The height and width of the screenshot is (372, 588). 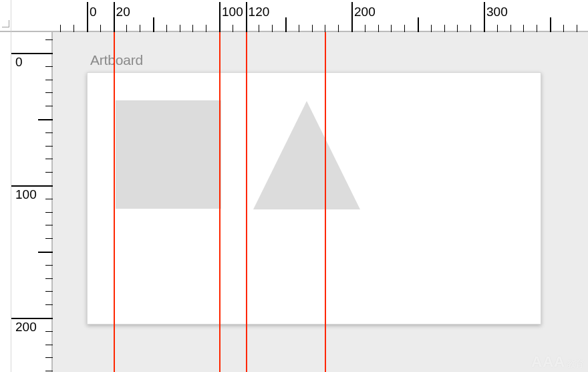 What do you see at coordinates (168, 155) in the screenshot?
I see `rectangle-shape` at bounding box center [168, 155].